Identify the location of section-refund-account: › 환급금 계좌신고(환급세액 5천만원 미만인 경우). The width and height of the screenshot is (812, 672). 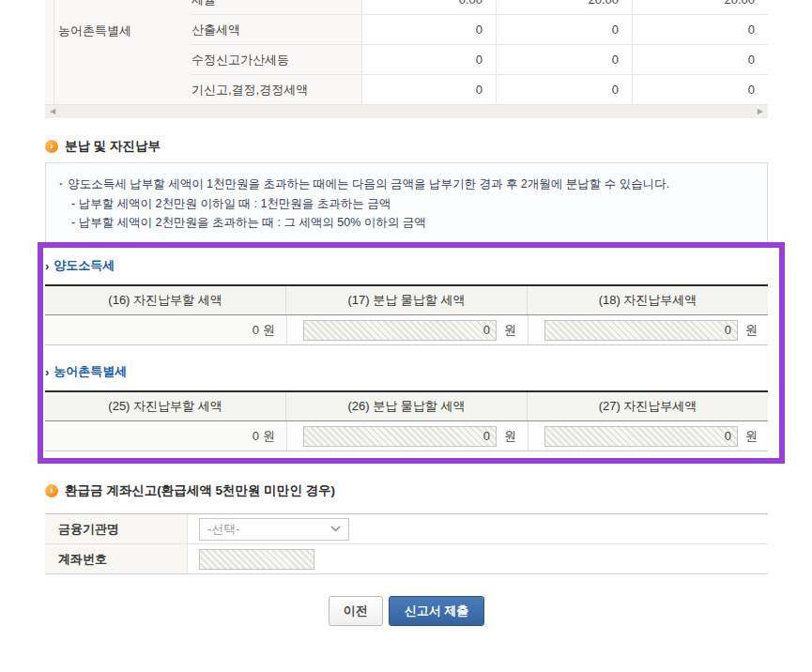
(406, 491).